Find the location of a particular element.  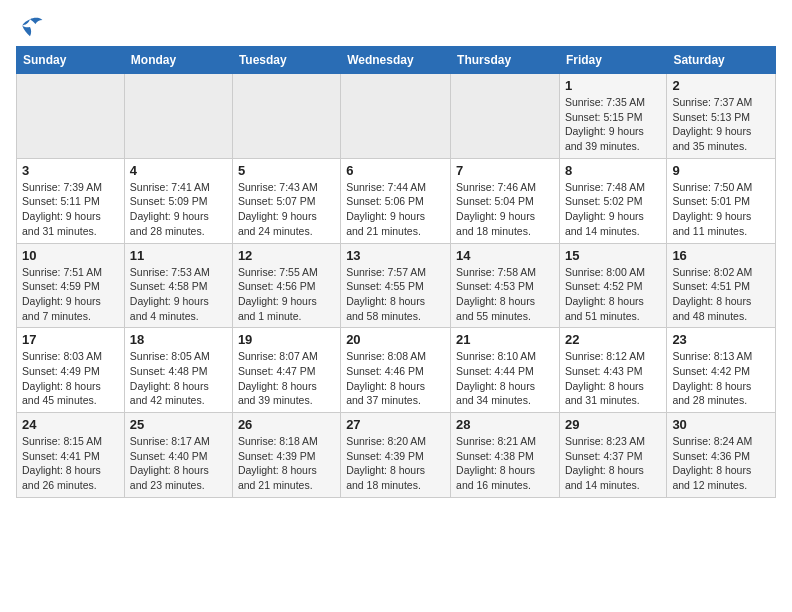

day-detail: Sunrise: 8:02 AM Sunset: 4:51 PM Dayligh… is located at coordinates (721, 294).